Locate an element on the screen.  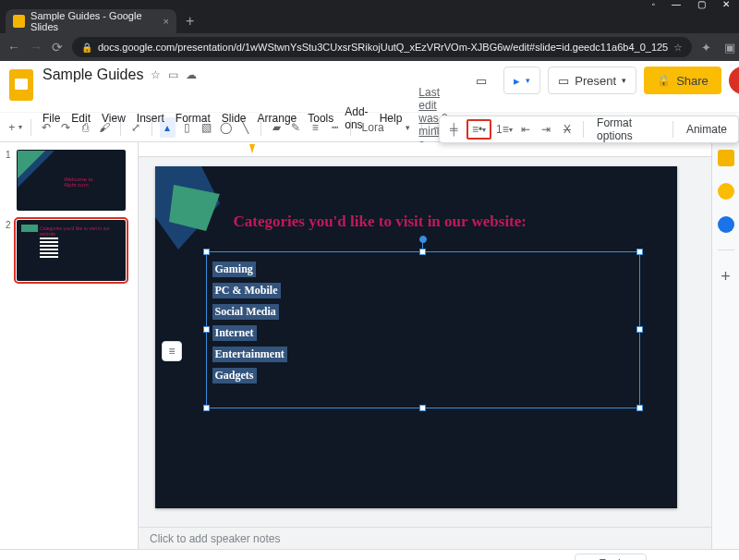
text-content: Gaming PC & Mobile Social Media Internet… is located at coordinates (423, 323).